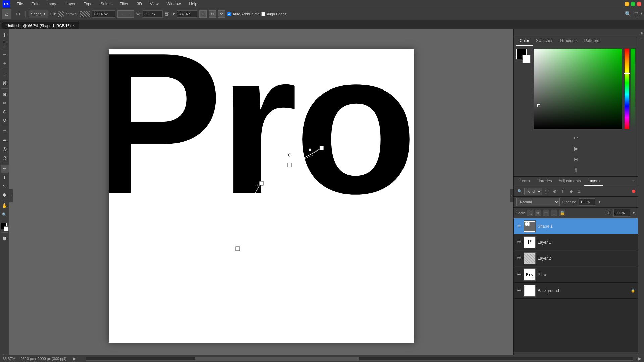  Describe the element at coordinates (5, 83) in the screenshot. I see `slice-tool: ⌘` at that location.